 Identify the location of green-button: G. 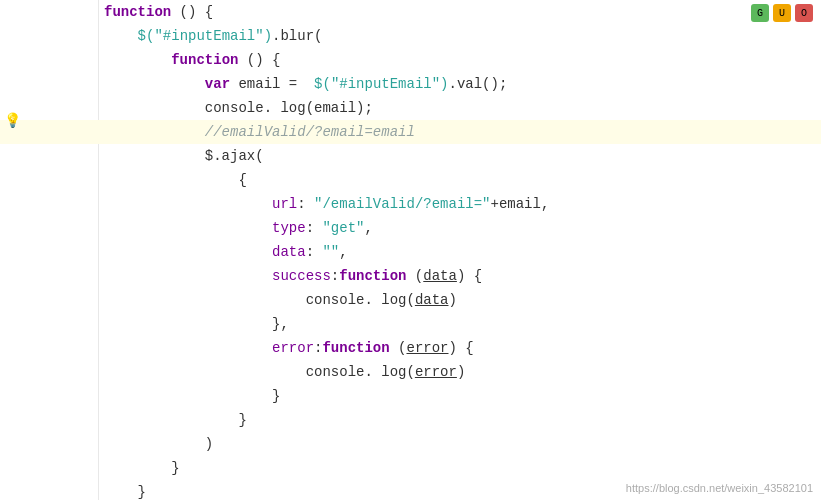
(760, 13).